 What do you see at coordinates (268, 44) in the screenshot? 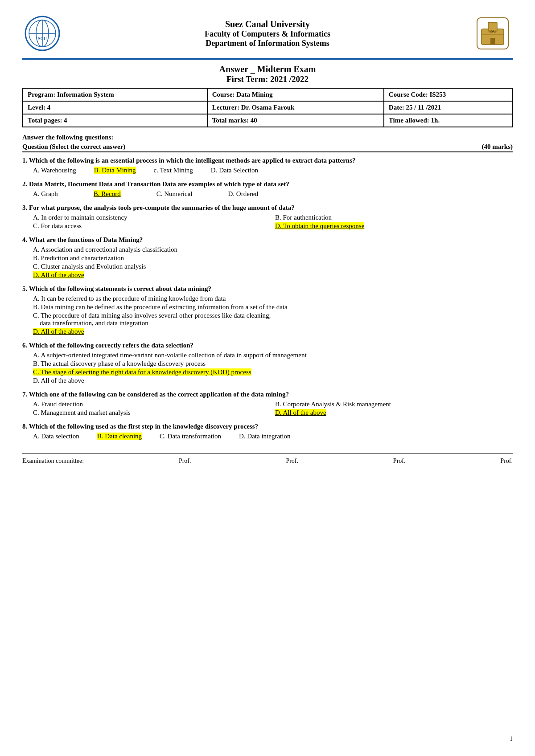
I see `department-name: Department of Information Systems` at bounding box center [268, 44].